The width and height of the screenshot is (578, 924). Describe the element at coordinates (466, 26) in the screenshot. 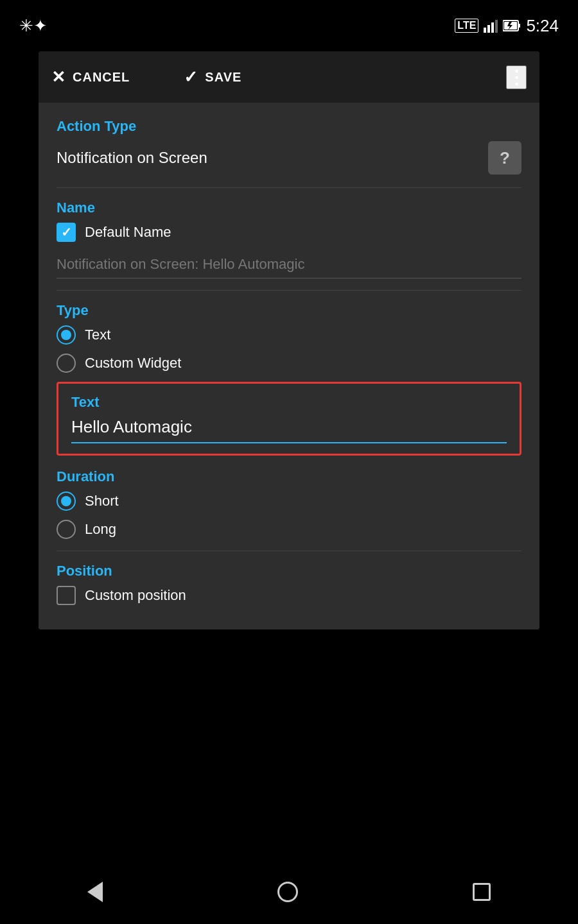

I see `lte-badge: LTE` at that location.